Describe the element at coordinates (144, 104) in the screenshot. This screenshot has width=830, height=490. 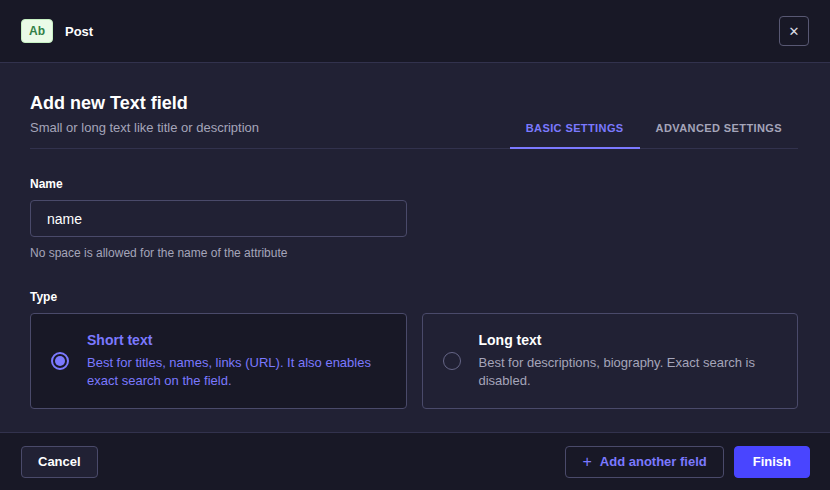
I see `dialog-title: Add new Text field` at that location.